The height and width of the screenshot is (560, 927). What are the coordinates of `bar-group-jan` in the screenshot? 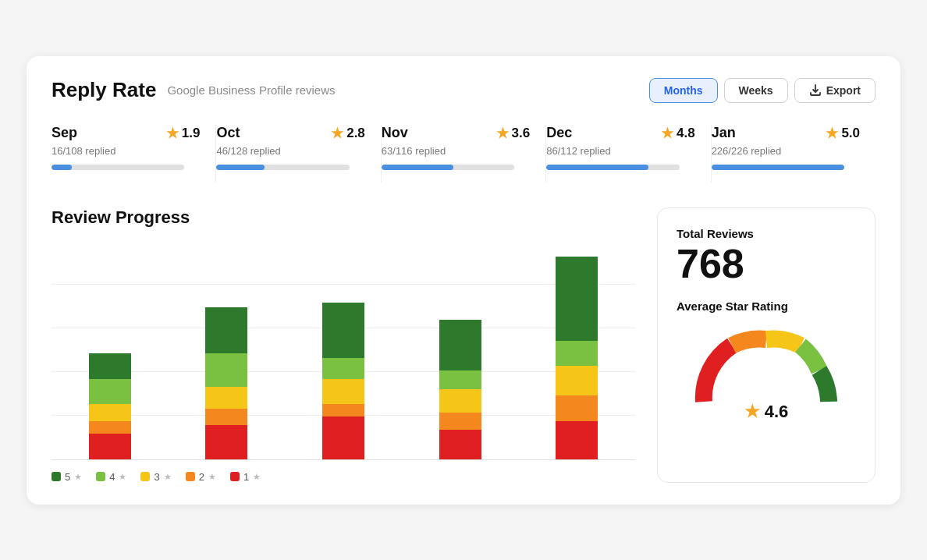 It's located at (577, 358).